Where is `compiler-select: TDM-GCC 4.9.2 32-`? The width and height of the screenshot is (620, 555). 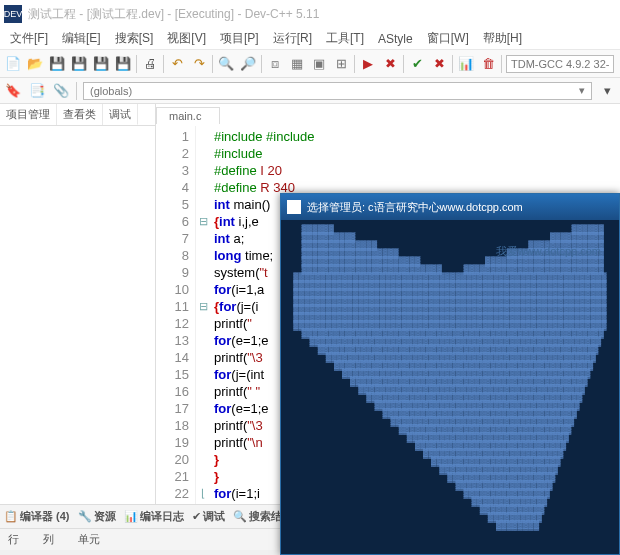
compiler-select: TDM-GCC 4.9.2 32- is located at coordinates (560, 64).